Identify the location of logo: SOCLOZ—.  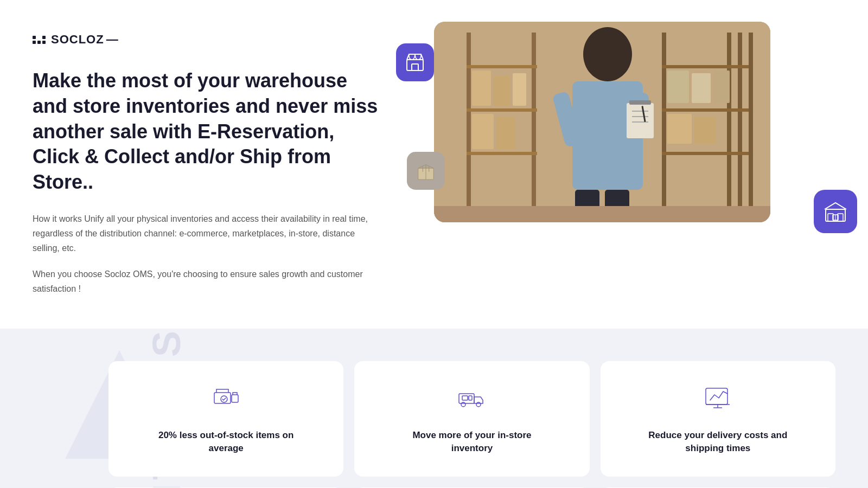
(206, 40).